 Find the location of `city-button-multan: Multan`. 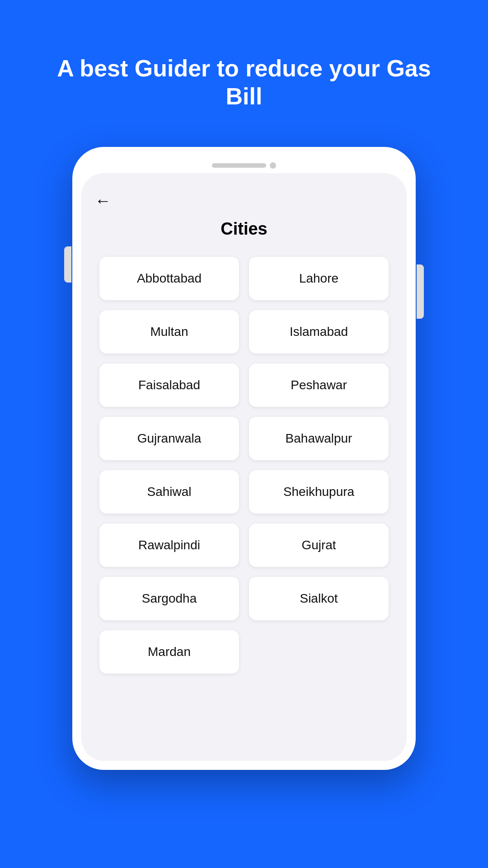

city-button-multan: Multan is located at coordinates (169, 332).